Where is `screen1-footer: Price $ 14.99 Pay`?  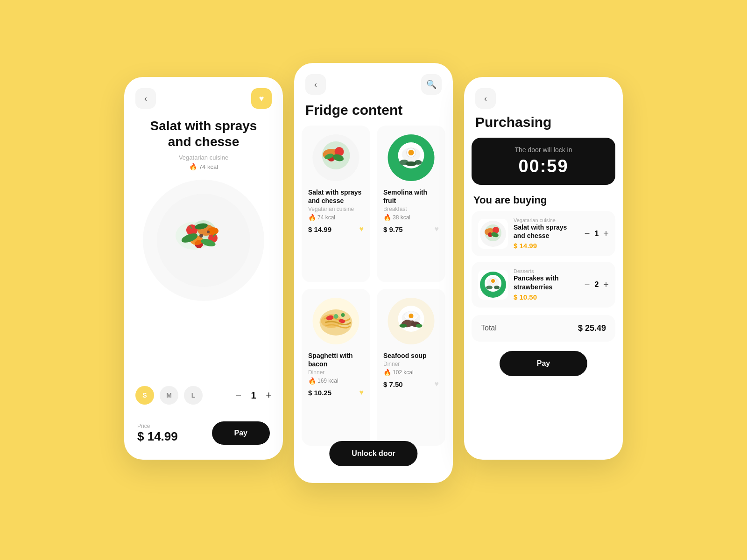 screen1-footer: Price $ 14.99 Pay is located at coordinates (204, 437).